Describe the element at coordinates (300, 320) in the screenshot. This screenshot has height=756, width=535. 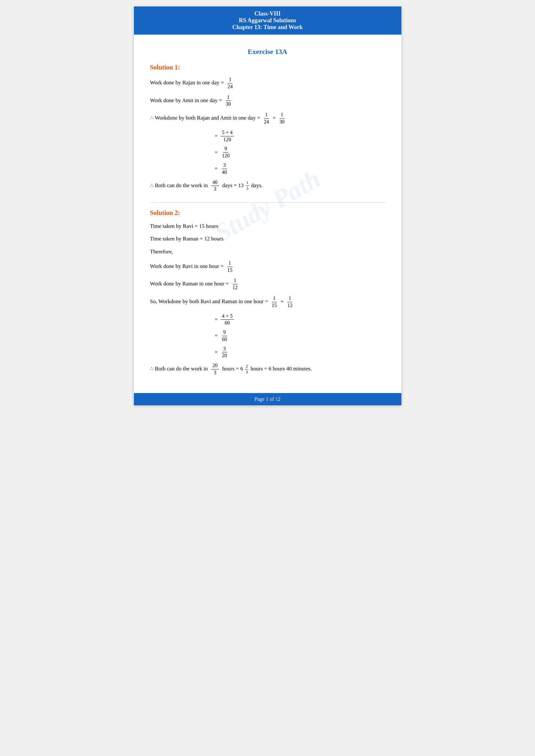
I see `sol2-step1: = 4 + 5 60` at that location.